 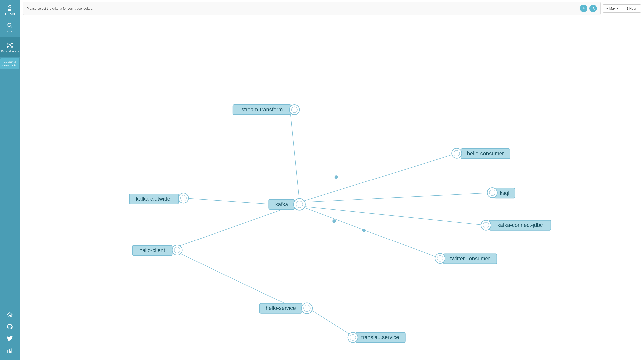 I want to click on svg-text: stream-transform, so click(x=262, y=109).